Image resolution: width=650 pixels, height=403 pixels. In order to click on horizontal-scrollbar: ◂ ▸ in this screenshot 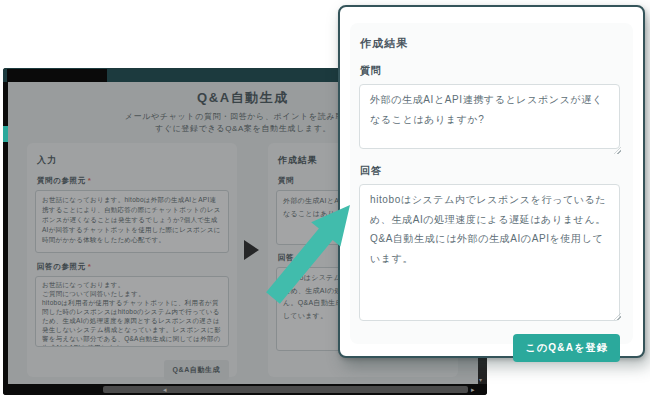, I will do `click(245, 390)`.